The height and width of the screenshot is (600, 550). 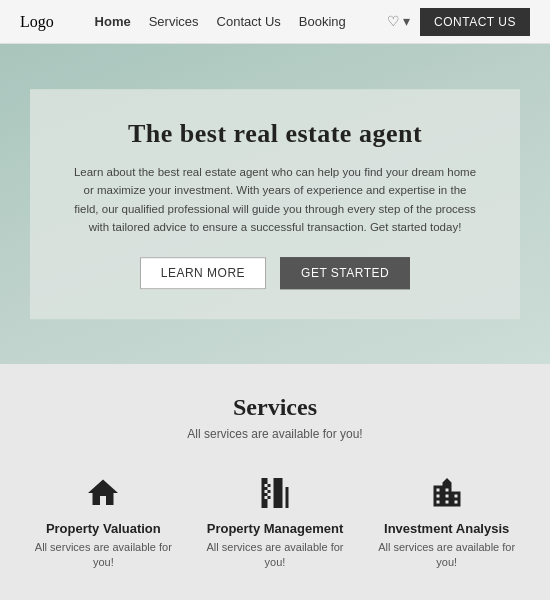 I want to click on service-name-investment: Investment Analysis, so click(x=446, y=528).